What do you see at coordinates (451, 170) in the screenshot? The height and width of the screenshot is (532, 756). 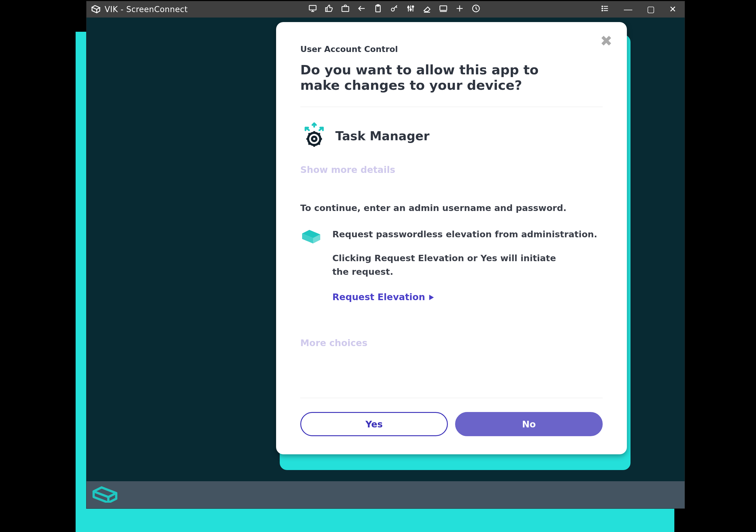 I see `show-more-details-link: Show more details` at bounding box center [451, 170].